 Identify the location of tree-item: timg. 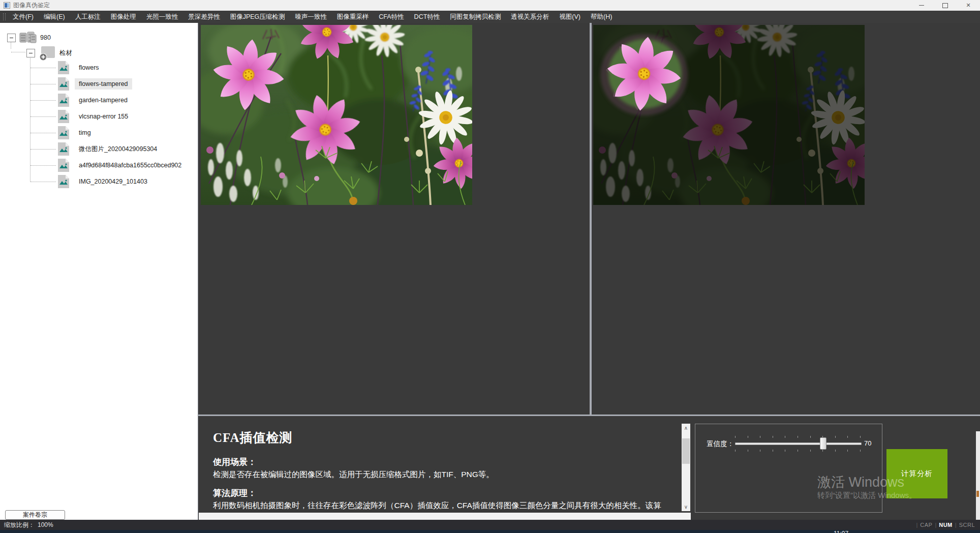
(99, 133).